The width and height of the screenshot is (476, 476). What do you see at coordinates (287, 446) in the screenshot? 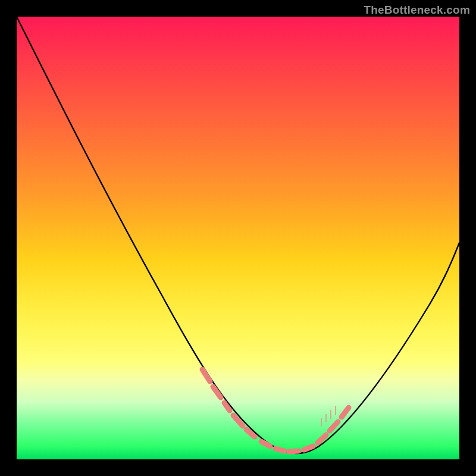
I see `bottom-highlight-segments` at bounding box center [287, 446].